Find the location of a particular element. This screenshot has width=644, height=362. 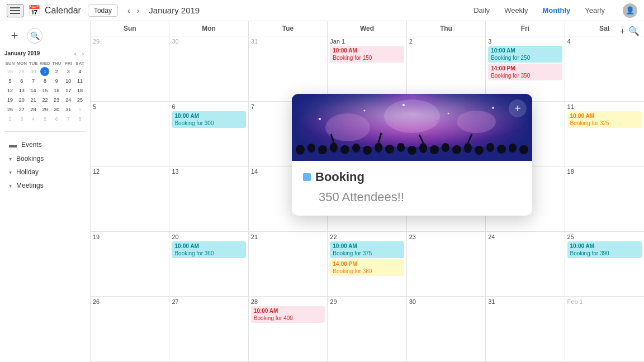

event-chip: 10:00 AMBooking for 325 is located at coordinates (605, 120).